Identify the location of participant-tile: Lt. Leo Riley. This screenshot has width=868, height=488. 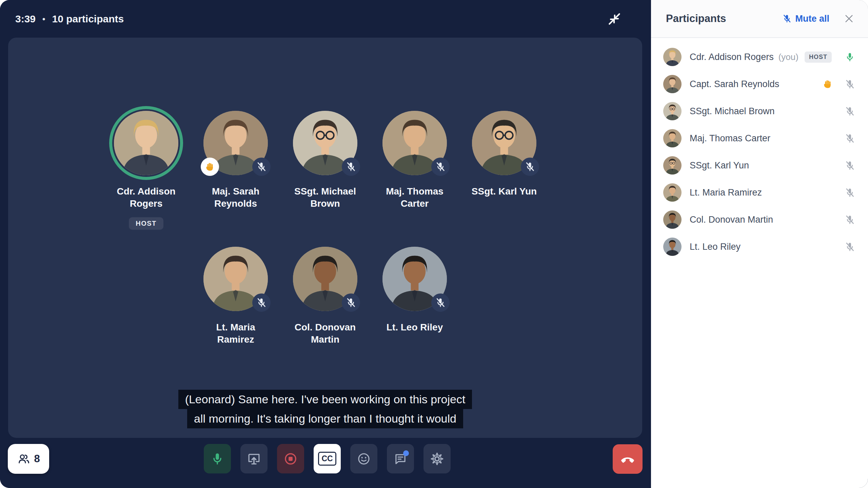
(415, 290).